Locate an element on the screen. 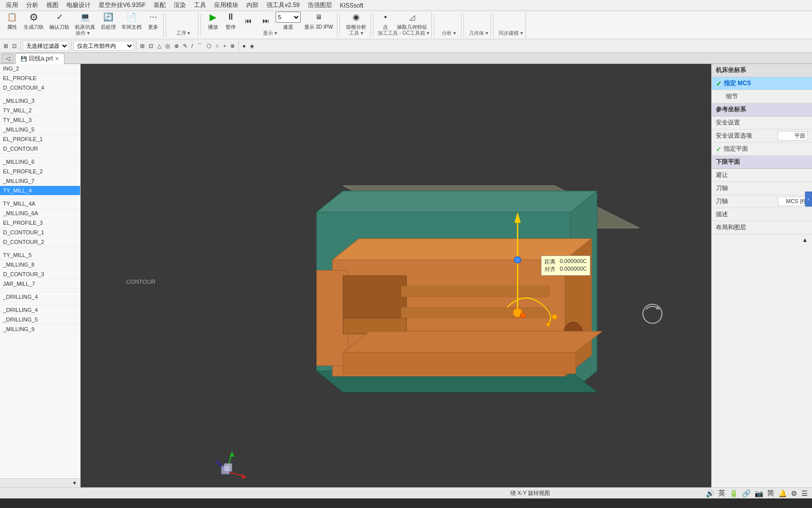 This screenshot has width=812, height=508. sidebar-item-9: EL_PROFILE_1 is located at coordinates (40, 139).